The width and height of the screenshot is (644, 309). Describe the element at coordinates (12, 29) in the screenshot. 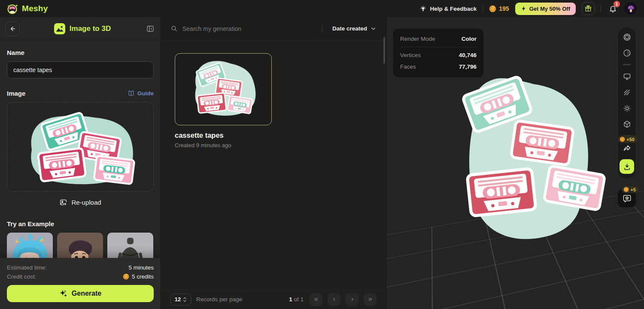

I see `back-button` at that location.